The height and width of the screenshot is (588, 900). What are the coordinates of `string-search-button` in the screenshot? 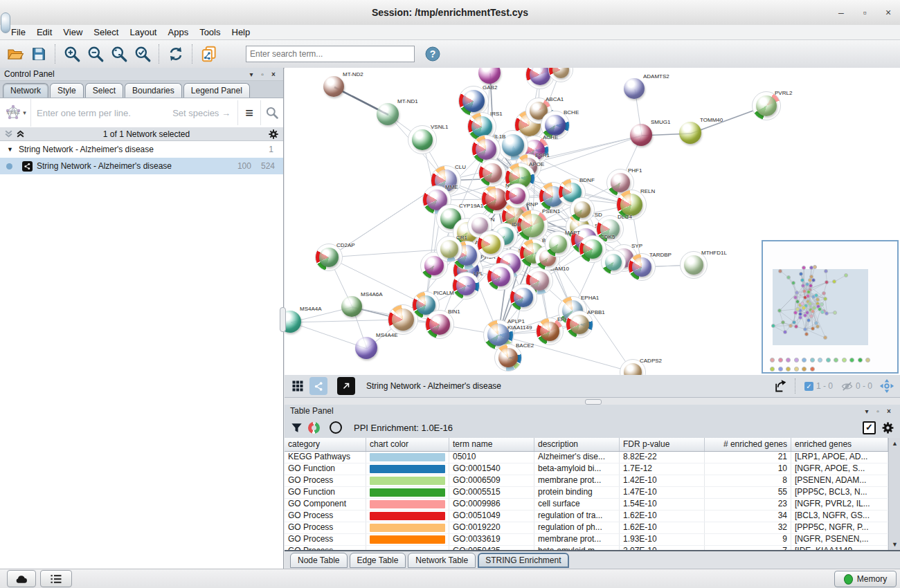 It's located at (271, 113).